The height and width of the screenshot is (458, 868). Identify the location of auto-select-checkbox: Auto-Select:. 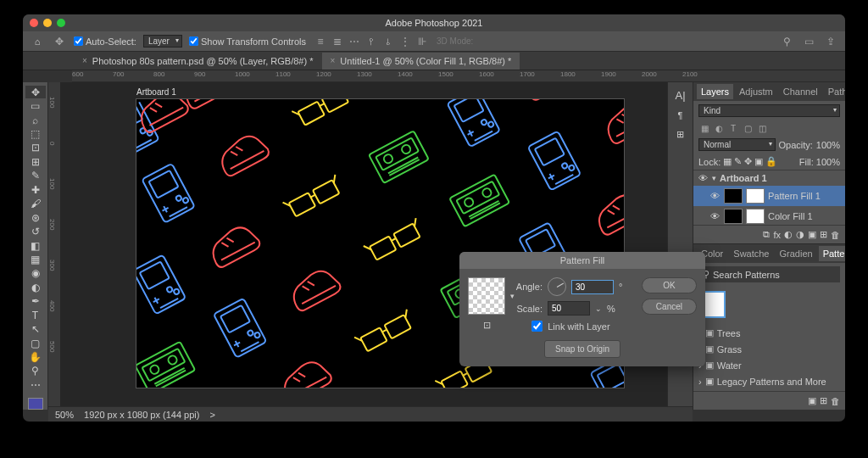
(105, 42).